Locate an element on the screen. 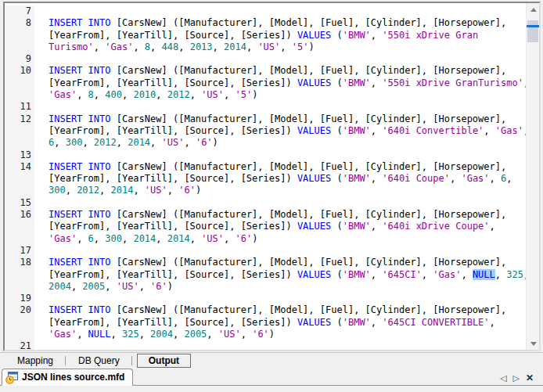 Image resolution: width=543 pixels, height=392 pixels. code-line: 'Gas', 8, 400, 2010, 2012, 'US', '5') is located at coordinates (265, 95).